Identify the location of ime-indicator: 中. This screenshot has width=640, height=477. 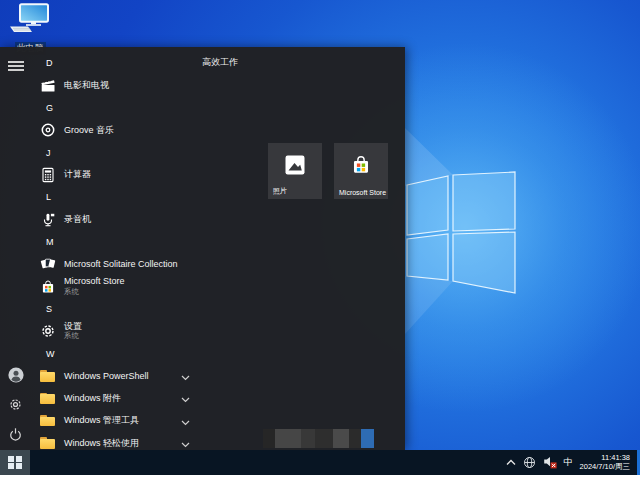
(568, 462).